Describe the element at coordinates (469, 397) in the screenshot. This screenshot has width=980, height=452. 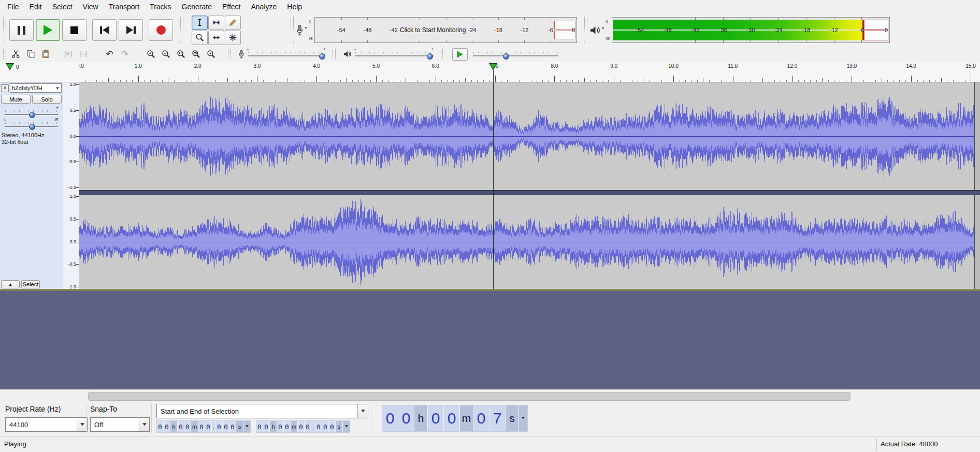
I see `horizontal-scrollbar-thumb` at that location.